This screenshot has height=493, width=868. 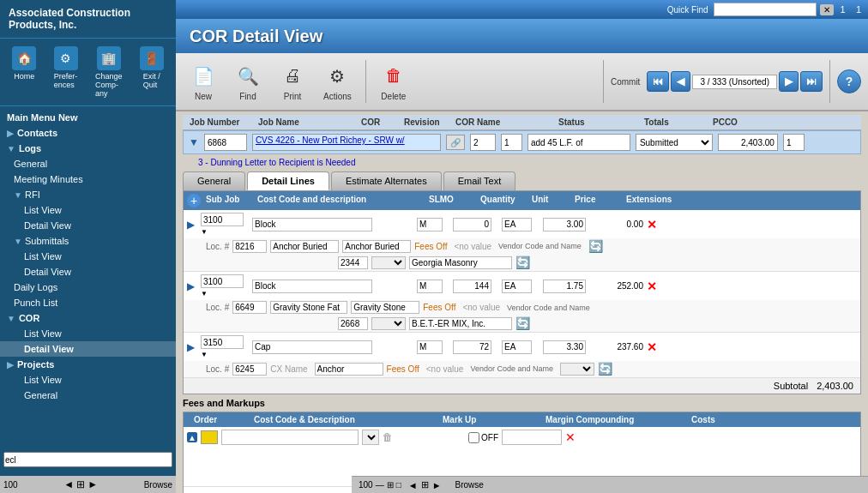 I want to click on status-zoom-icon1: —, so click(x=380, y=485).